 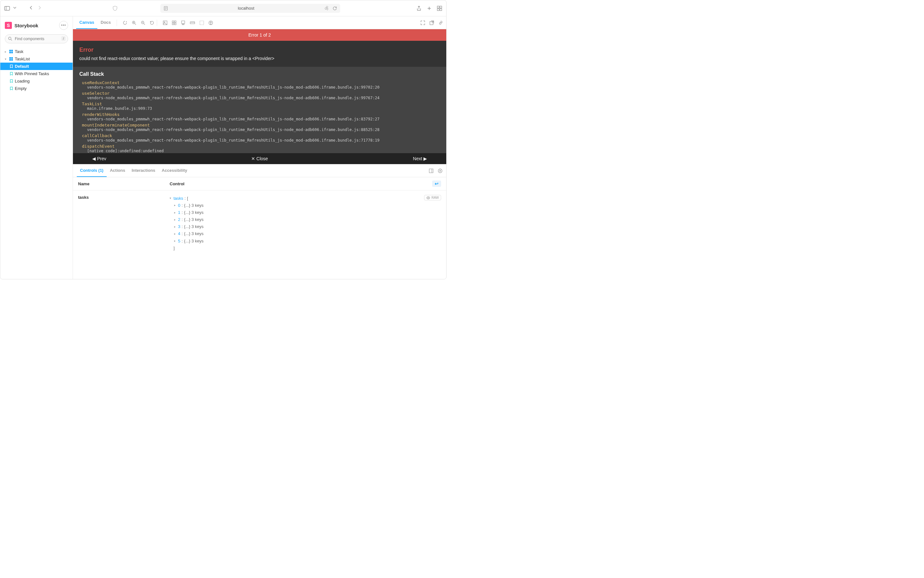 I want to click on chevron-down-icon, so click(x=15, y=8).